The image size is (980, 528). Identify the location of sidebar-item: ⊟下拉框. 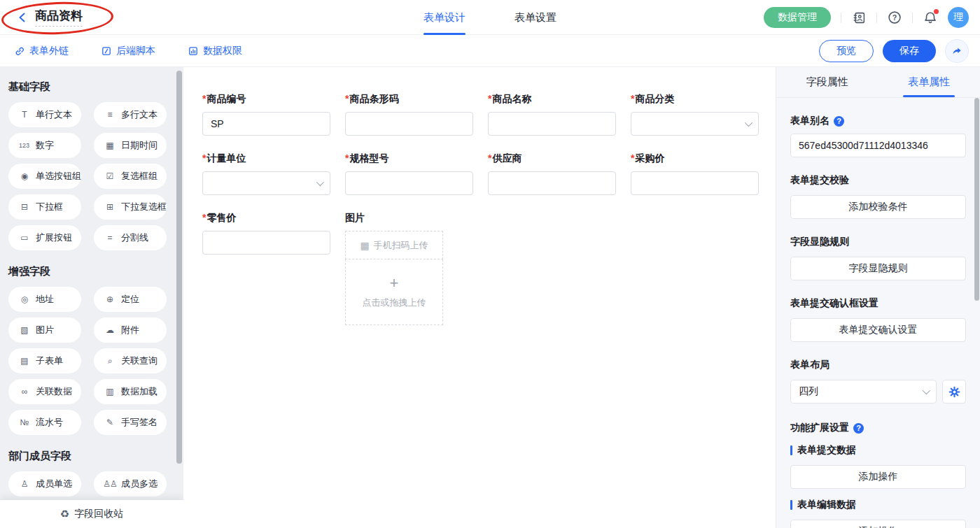
(45, 207).